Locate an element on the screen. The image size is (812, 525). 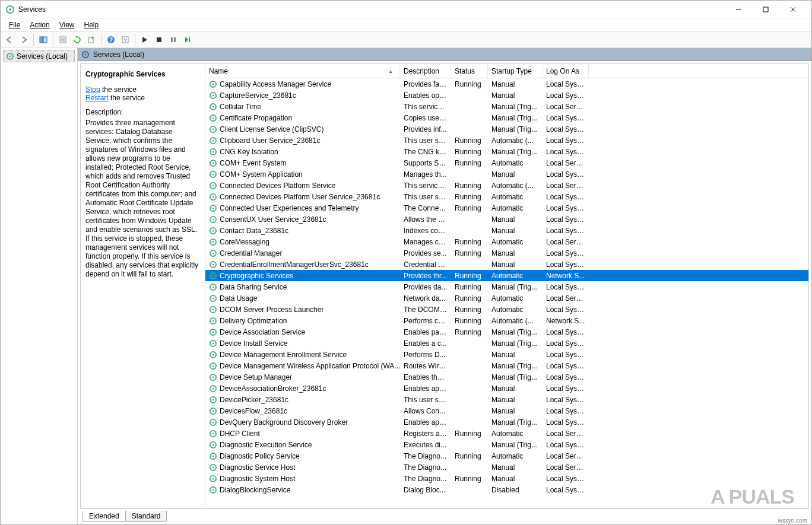
service-row: Delivery OptimizationPerforms co...Runni… is located at coordinates (507, 320).